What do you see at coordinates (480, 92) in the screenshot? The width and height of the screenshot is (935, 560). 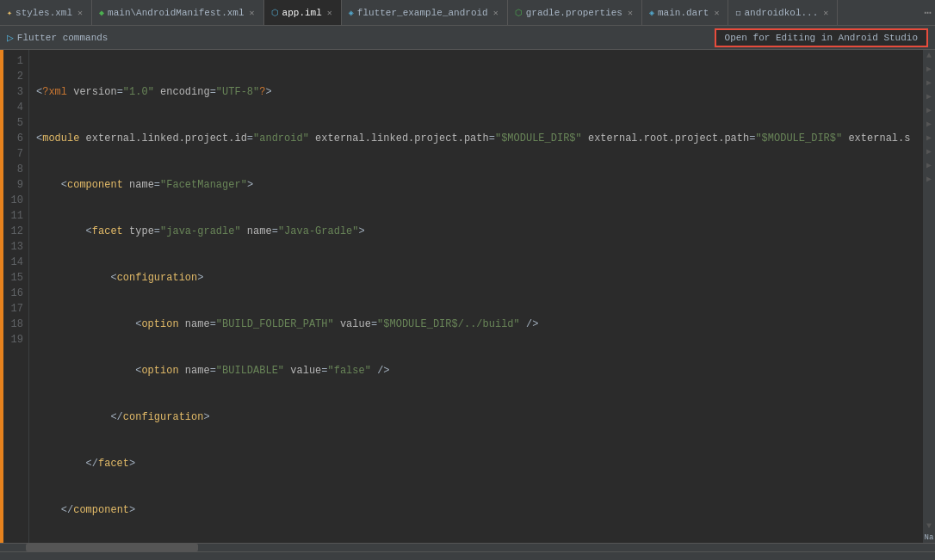 I see `code-line-1: <?xml version="1.0" encoding="UTF-8"?>` at bounding box center [480, 92].